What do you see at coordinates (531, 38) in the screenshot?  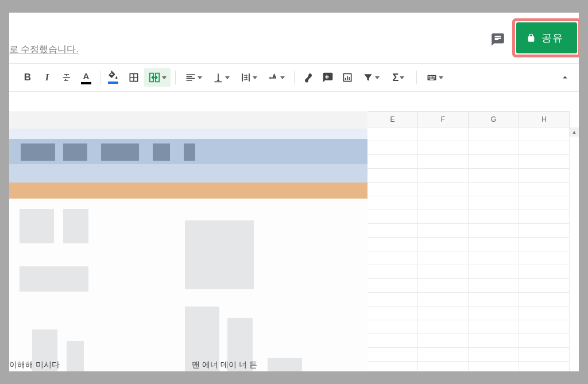 I see `lock-icon` at bounding box center [531, 38].